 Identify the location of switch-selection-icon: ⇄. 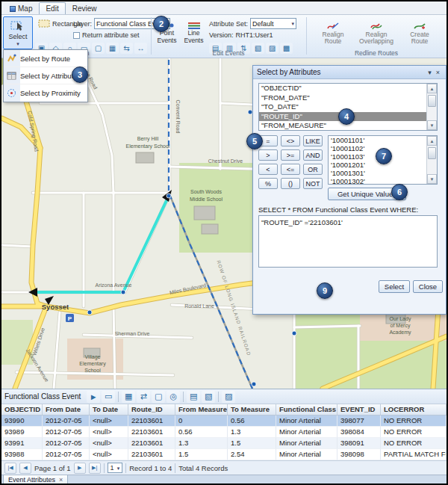
(143, 397).